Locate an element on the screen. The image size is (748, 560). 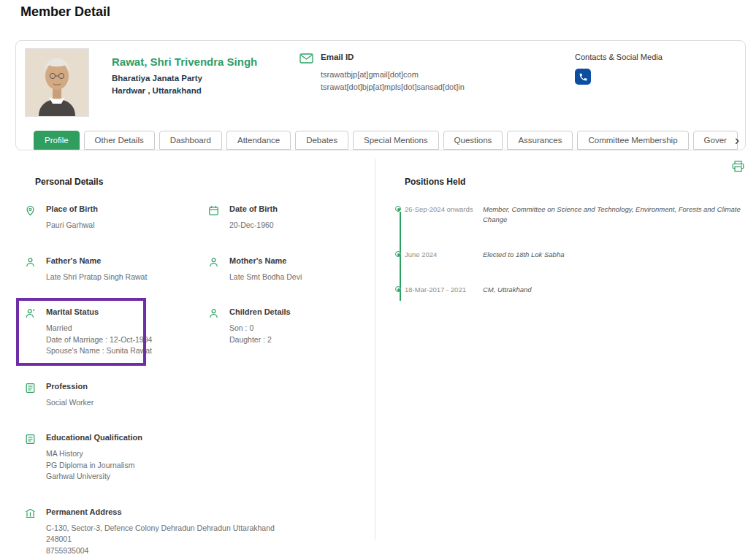
column-divider is located at coordinates (375, 349).